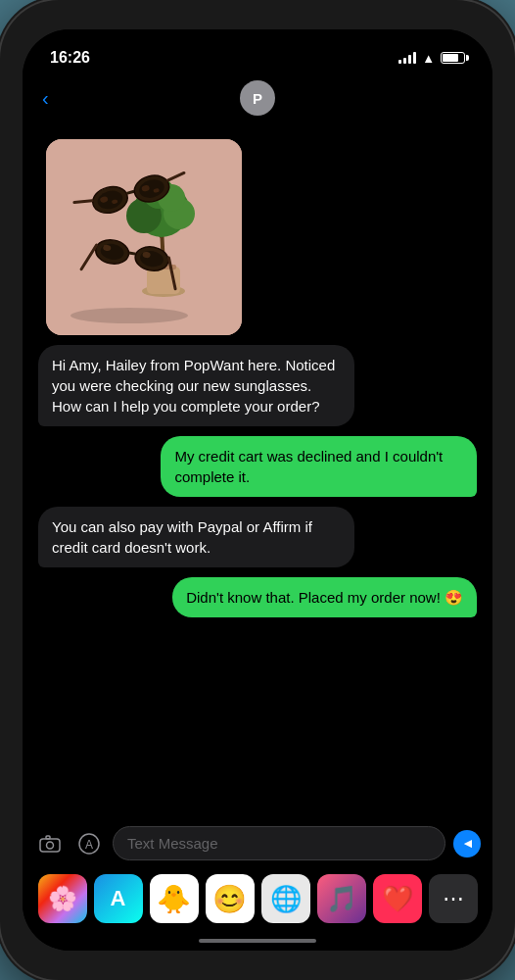 Image resolution: width=515 pixels, height=980 pixels. Describe the element at coordinates (258, 43) in the screenshot. I see `notch` at that location.